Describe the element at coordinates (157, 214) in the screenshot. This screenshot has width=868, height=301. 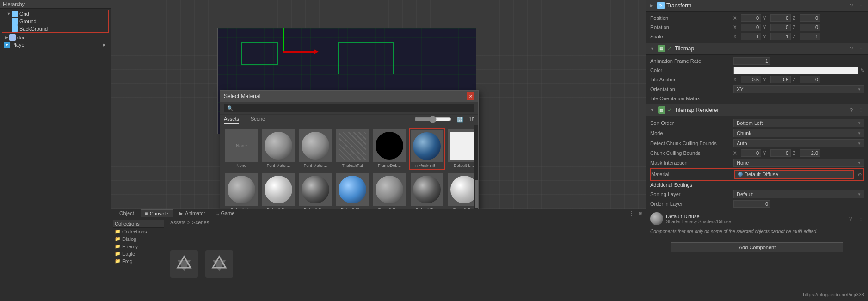
I see `tab-console: ≡ Console` at that location.